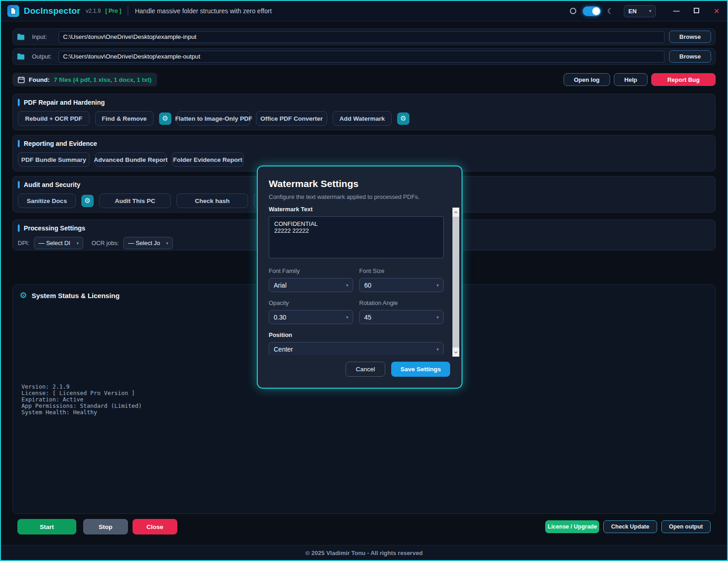 The width and height of the screenshot is (728, 561). Describe the element at coordinates (360, 197) in the screenshot. I see `modal-subtitle: Configure the text watermark applied to …` at that location.